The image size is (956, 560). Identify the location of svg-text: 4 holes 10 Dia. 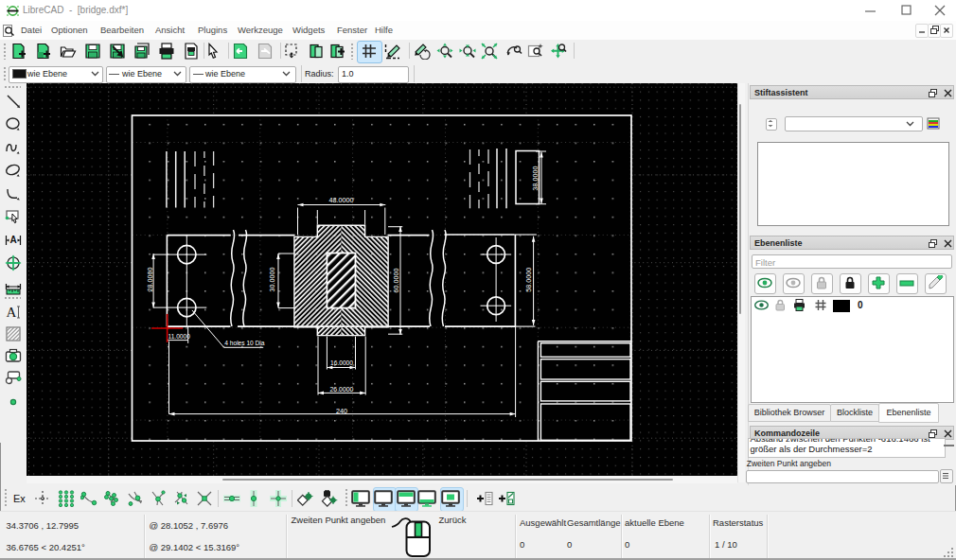
(244, 342).